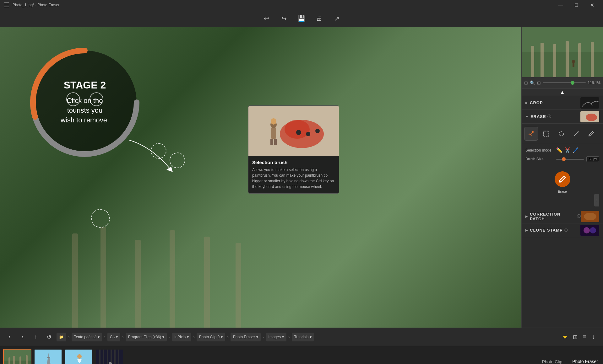 This screenshot has height=364, width=603. Describe the element at coordinates (533, 83) in the screenshot. I see `zoom-search-icon: 🔍` at that location.